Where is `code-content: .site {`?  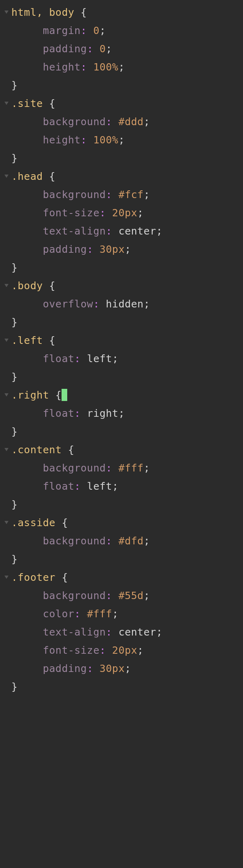 code-content: .site { is located at coordinates (33, 104).